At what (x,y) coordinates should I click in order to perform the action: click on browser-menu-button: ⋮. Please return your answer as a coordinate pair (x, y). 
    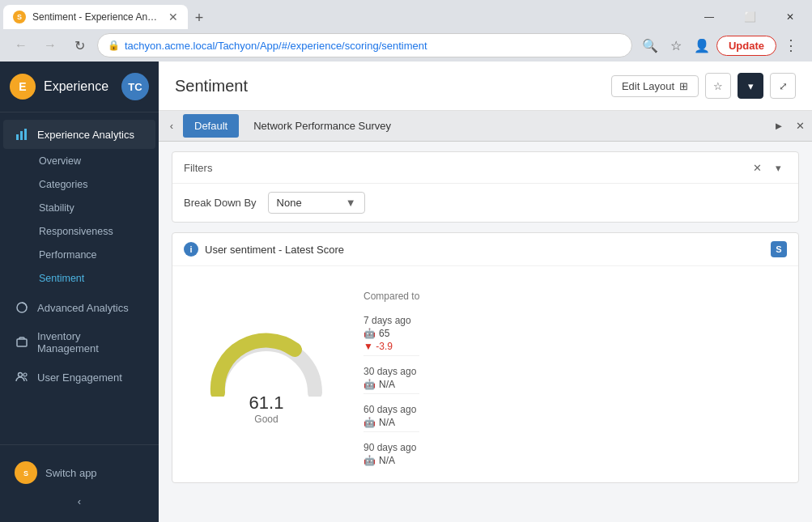
    Looking at the image, I should click on (791, 45).